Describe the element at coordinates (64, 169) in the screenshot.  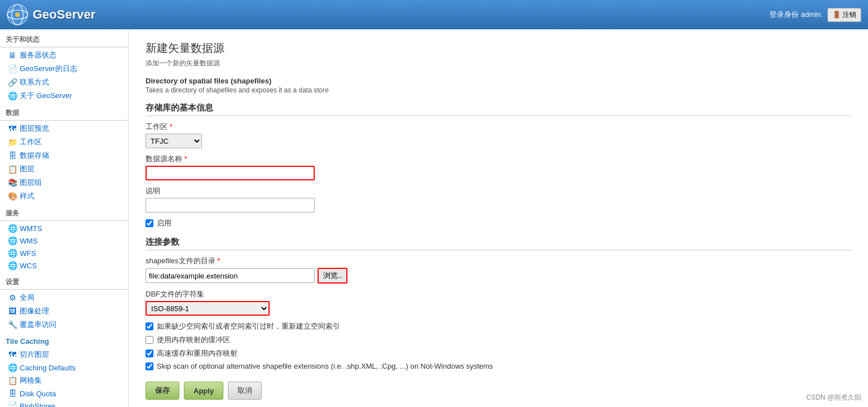
I see `sidebar-item-layers: 📋 图层` at that location.